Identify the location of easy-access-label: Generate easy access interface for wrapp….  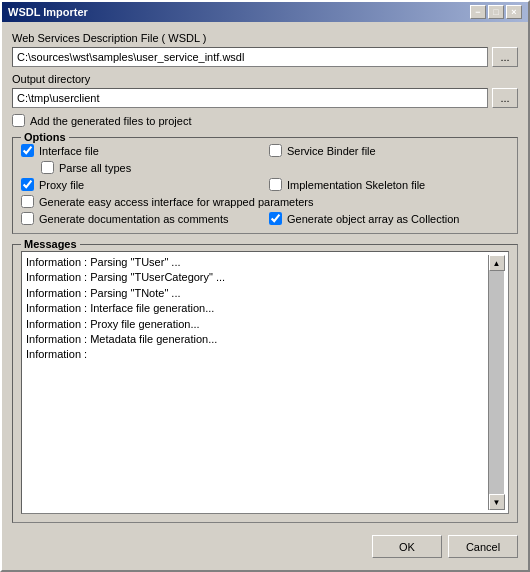
(176, 202).